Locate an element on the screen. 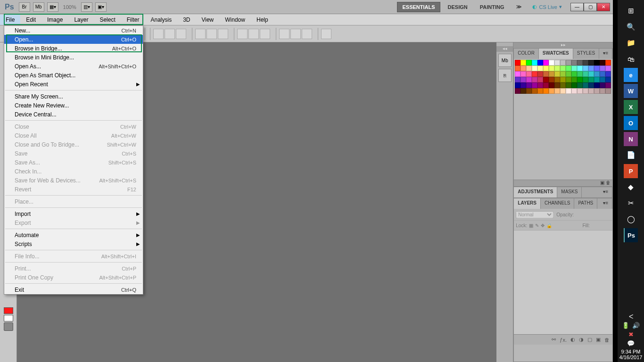  menu-item-open: Open...Ctrl+O is located at coordinates (74, 40).